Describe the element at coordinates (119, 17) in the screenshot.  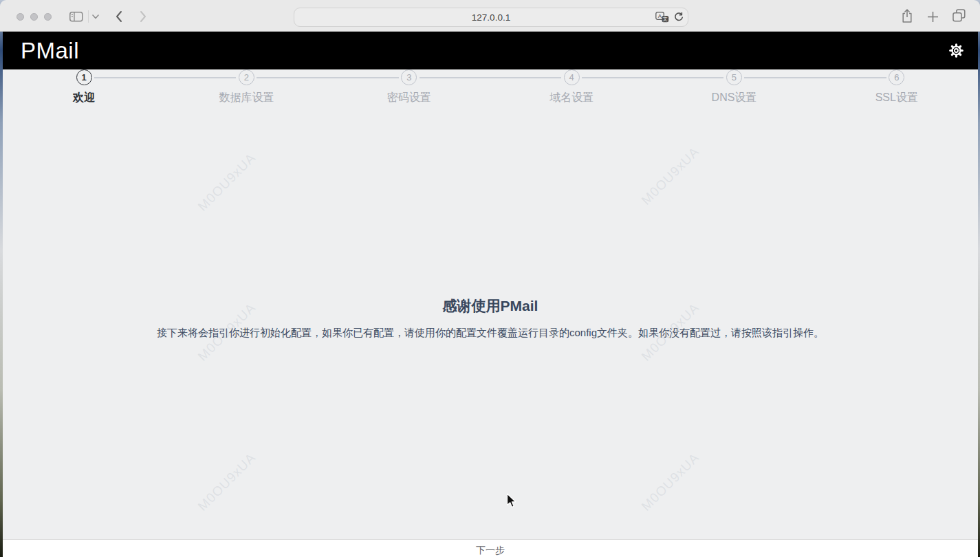
I see `back-button` at that location.